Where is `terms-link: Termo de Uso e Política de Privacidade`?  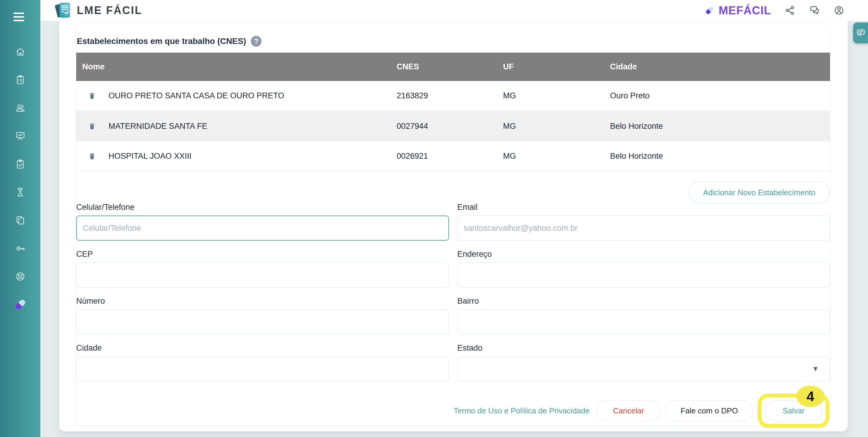 terms-link: Termo de Uso e Política de Privacidade is located at coordinates (522, 411).